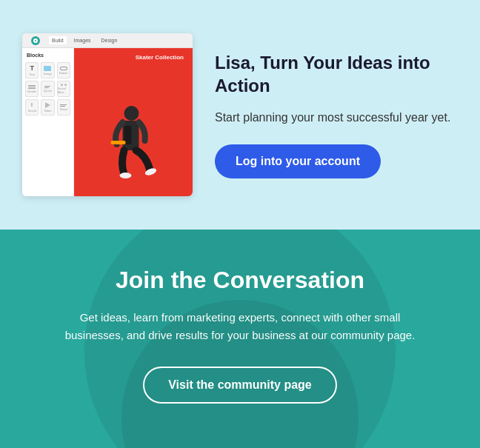 Image resolution: width=480 pixels, height=448 pixels. What do you see at coordinates (133, 148) in the screenshot?
I see `skater-figure` at bounding box center [133, 148].